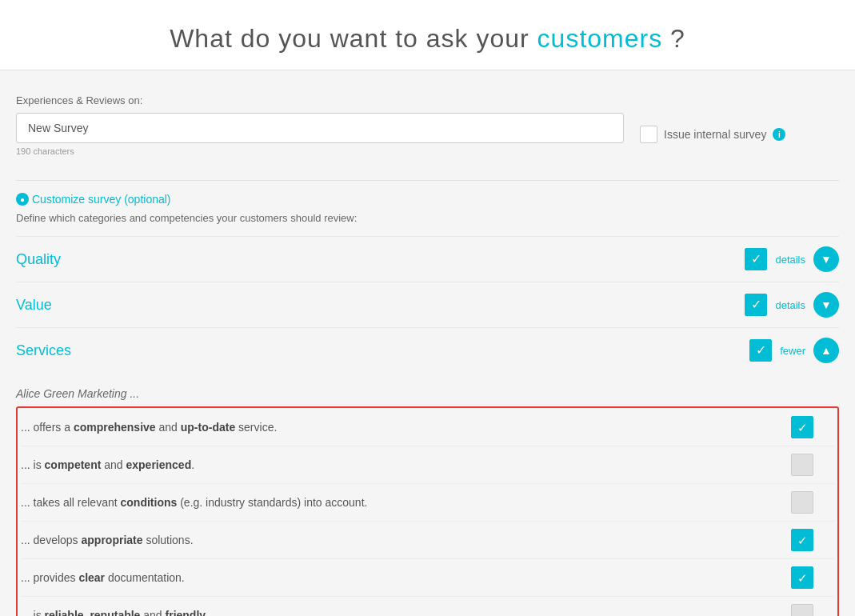  Describe the element at coordinates (427, 464) in the screenshot. I see `service-item-2: ... is competent and experienced.` at that location.